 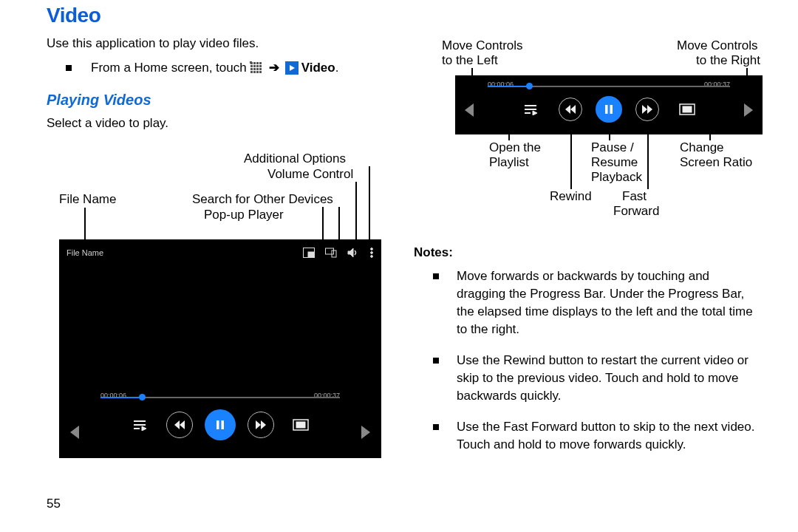 I want to click on apps-grid-icon, so click(x=256, y=68).